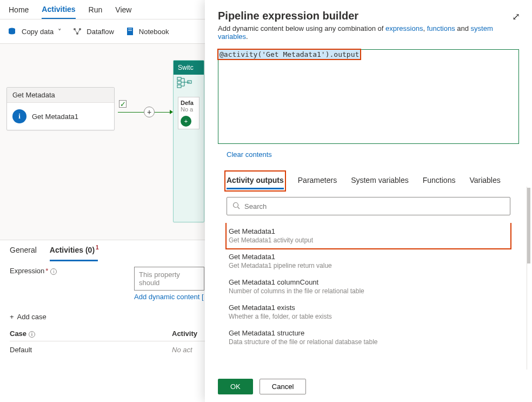  What do you see at coordinates (380, 155) in the screenshot?
I see `clear-contents-link: Clear contents` at bounding box center [380, 155].